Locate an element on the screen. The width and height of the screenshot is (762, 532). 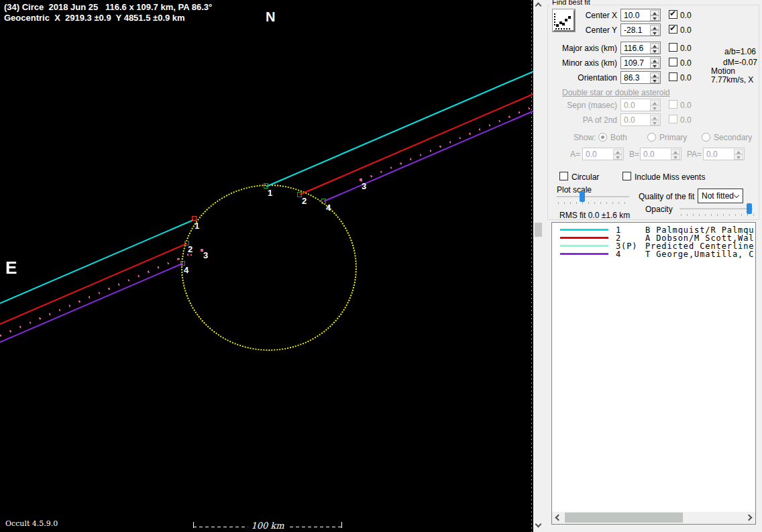
pa-input: 0.0 is located at coordinates (724, 154).